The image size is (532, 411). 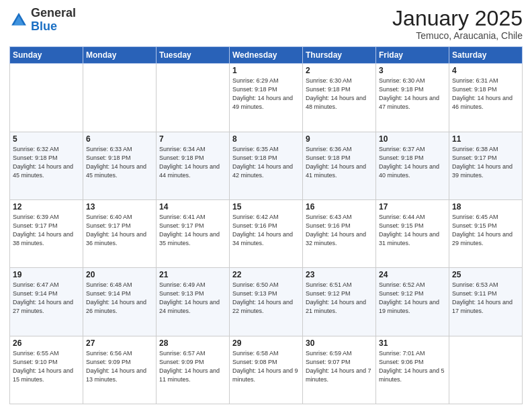 What do you see at coordinates (193, 369) in the screenshot?
I see `table-row: 28Sunrise: 6:57 AM Sunset: 9:09 PM Dayli…` at bounding box center [193, 369].